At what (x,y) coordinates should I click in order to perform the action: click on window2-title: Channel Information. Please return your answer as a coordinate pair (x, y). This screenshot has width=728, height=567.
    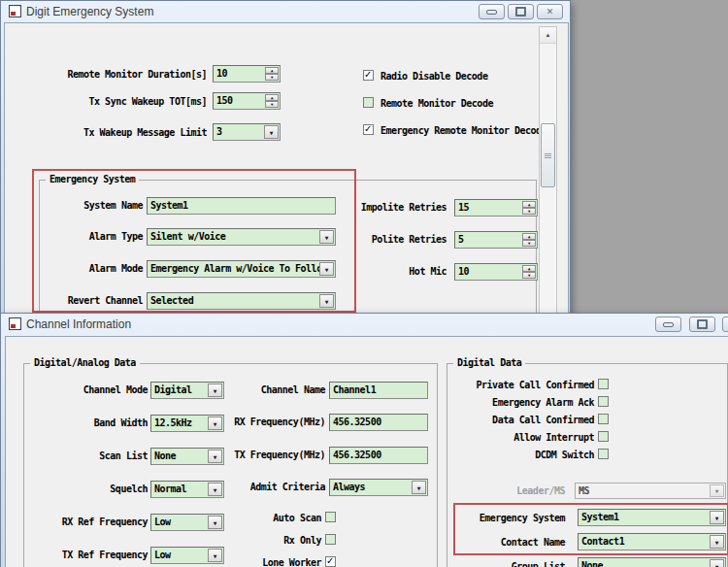
    Looking at the image, I should click on (79, 324).